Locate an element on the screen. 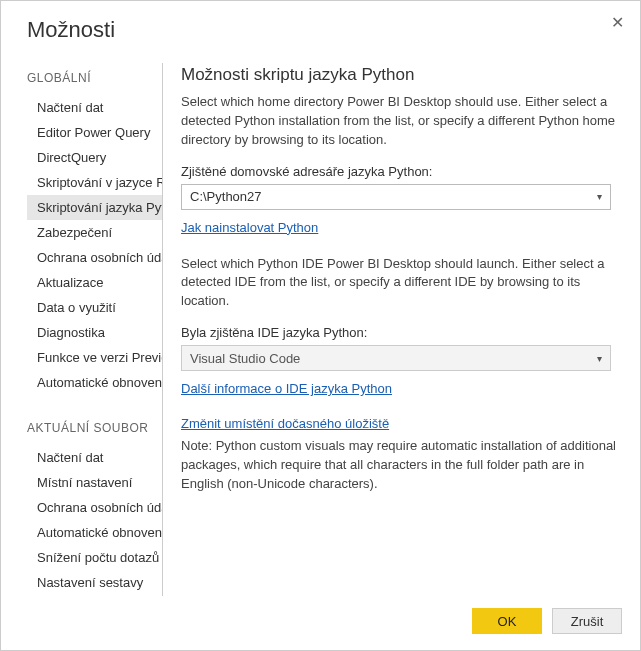 This screenshot has height=651, width=641. sidebar-item-updates: Aktualizace is located at coordinates (94, 282).